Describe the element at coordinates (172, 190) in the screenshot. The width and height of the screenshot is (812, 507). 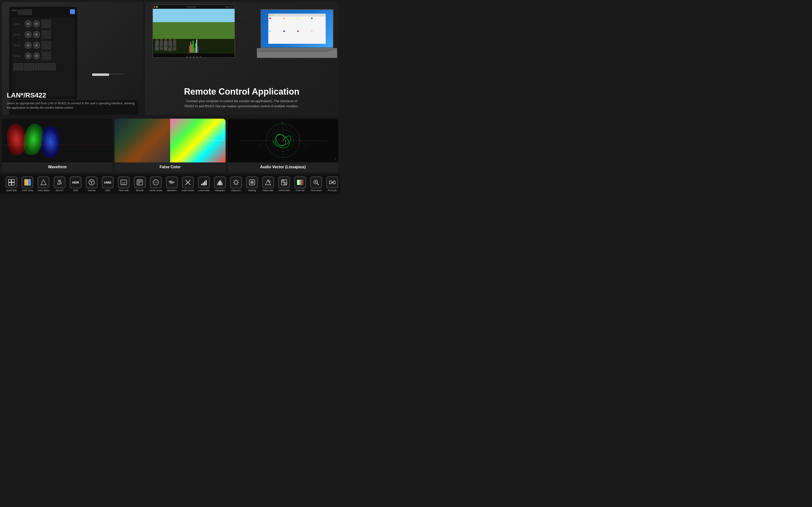
I see `waveform-icon-label: Waveform` at that location.